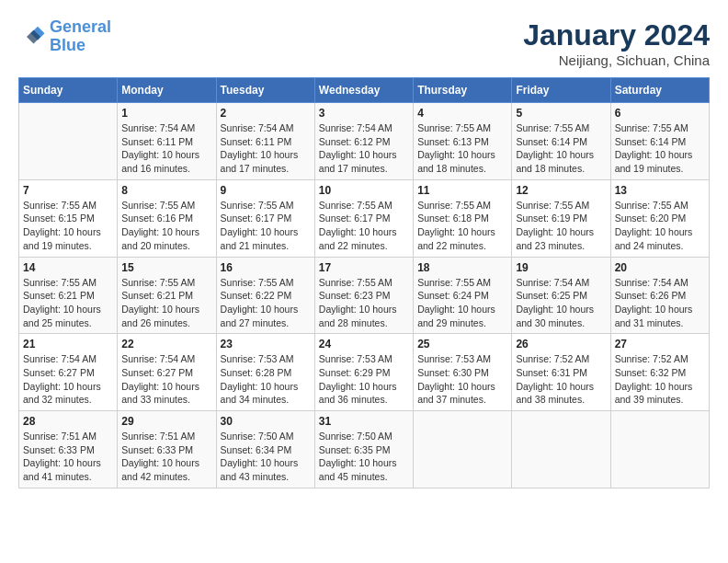 The width and height of the screenshot is (728, 563). Describe the element at coordinates (364, 90) in the screenshot. I see `calendar-header: SundayMondayTuesdayWednesdayThursdayFrid…` at that location.